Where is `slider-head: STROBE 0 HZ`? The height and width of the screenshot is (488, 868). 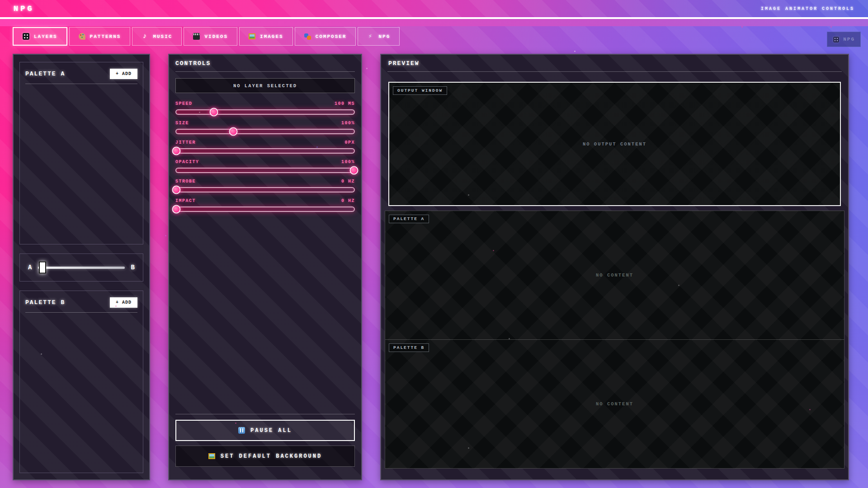
slider-head: STROBE 0 HZ is located at coordinates (265, 182).